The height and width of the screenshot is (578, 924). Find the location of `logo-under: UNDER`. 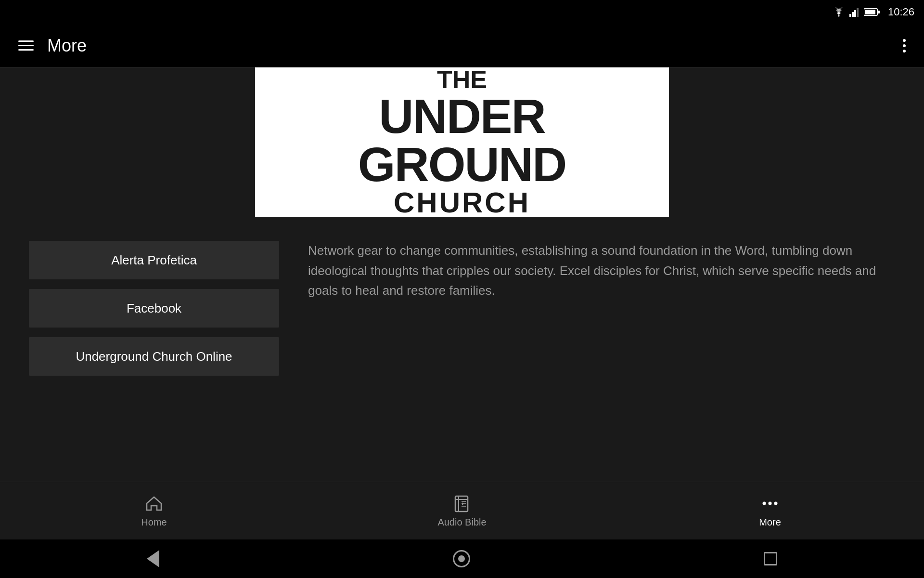

logo-under: UNDER is located at coordinates (462, 116).